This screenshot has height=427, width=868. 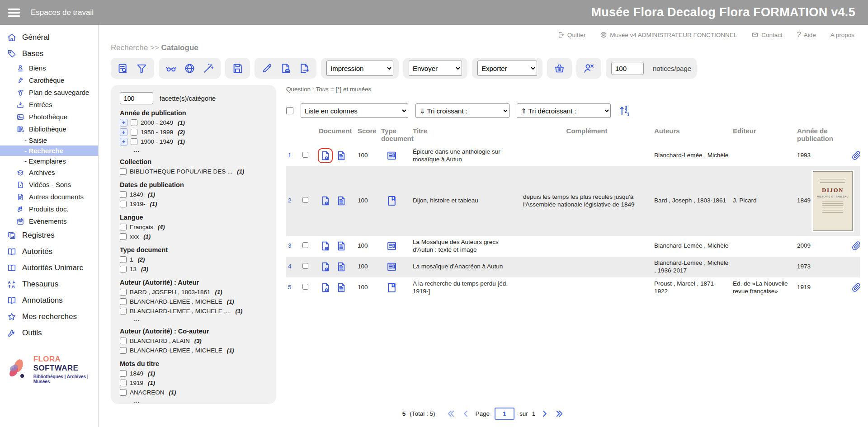 I want to click on notices-per-page-input, so click(x=627, y=69).